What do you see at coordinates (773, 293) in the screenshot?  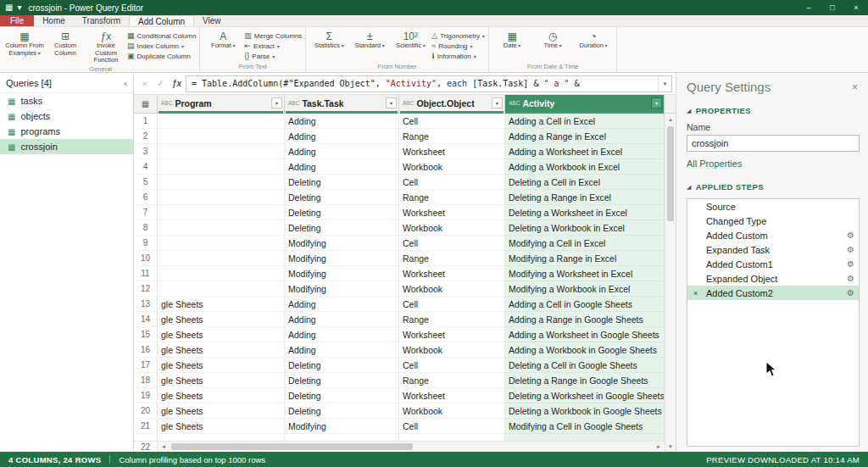 I see `applied-step-added-custom2: ×Added Custom2⚙` at bounding box center [773, 293].